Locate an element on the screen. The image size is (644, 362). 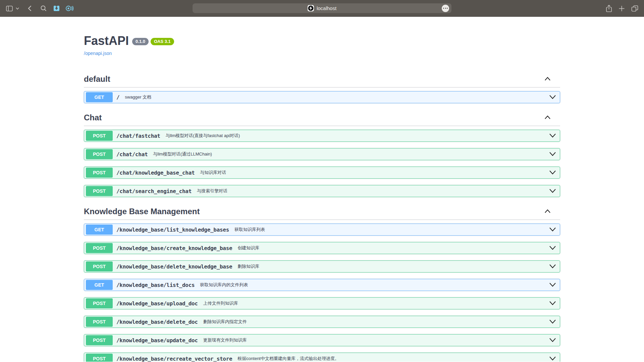
section-header: default is located at coordinates (322, 79).